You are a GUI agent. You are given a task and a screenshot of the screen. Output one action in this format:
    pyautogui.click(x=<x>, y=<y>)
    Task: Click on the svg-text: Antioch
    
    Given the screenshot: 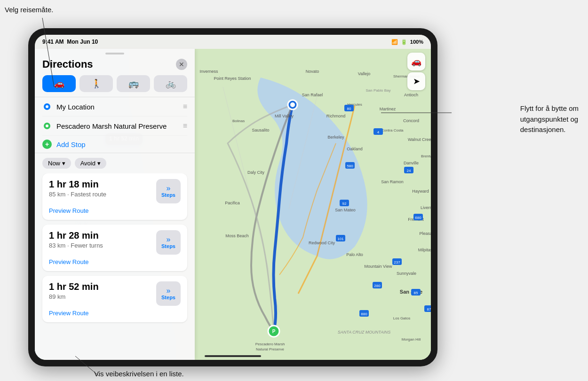 What is the action you would take?
    pyautogui.click(x=411, y=95)
    